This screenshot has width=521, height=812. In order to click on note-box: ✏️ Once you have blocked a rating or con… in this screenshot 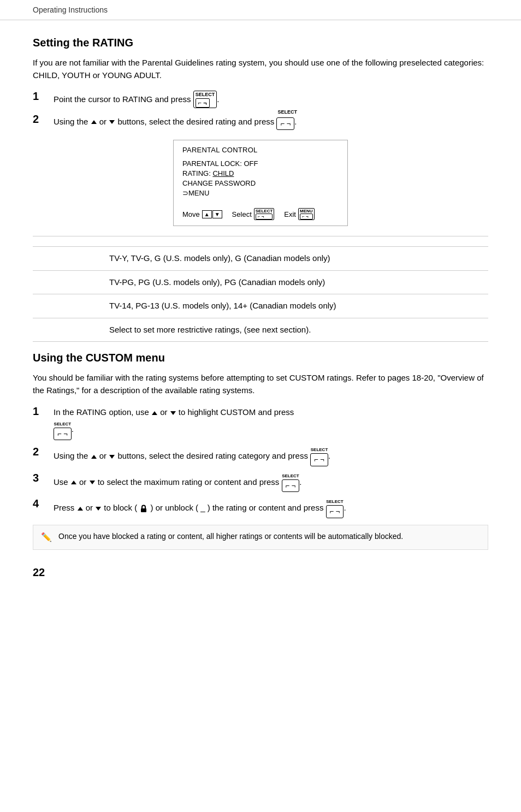, I will do `click(260, 537)`.